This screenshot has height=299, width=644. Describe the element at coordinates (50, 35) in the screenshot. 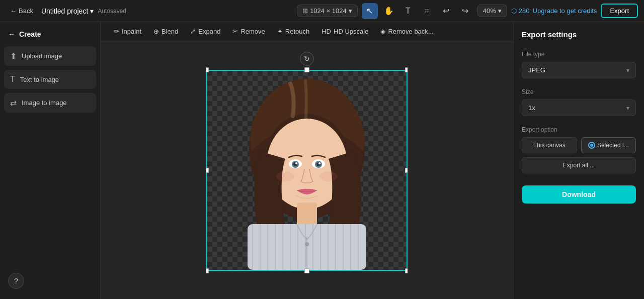

I see `create-header: ← Create` at that location.